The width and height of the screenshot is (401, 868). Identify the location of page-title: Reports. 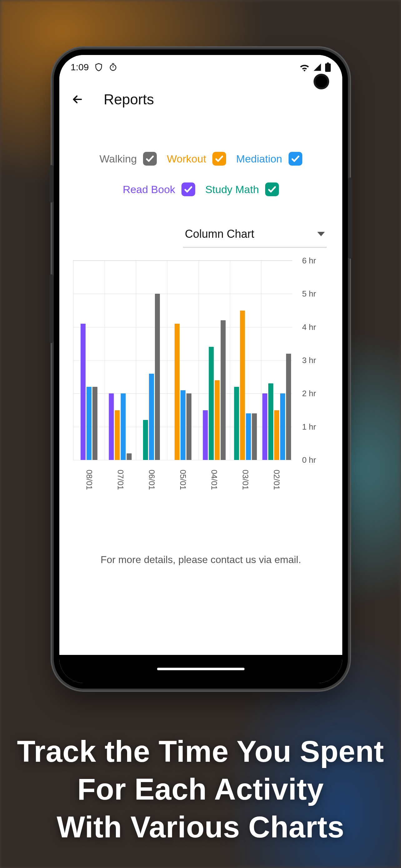
(129, 99).